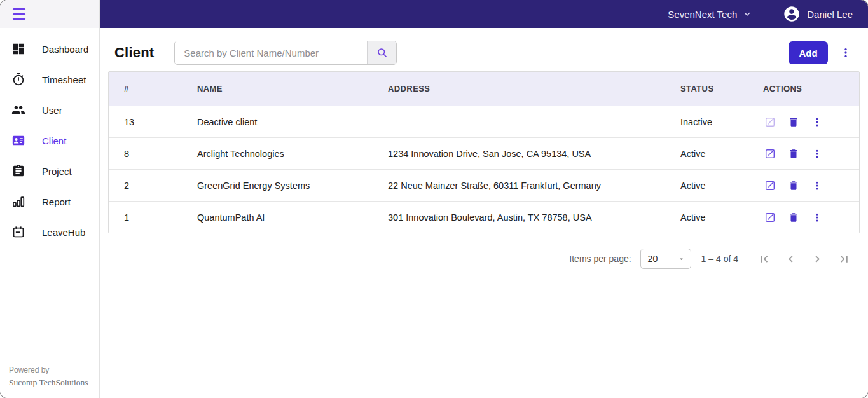  I want to click on items-per-page-value: 20, so click(653, 259).